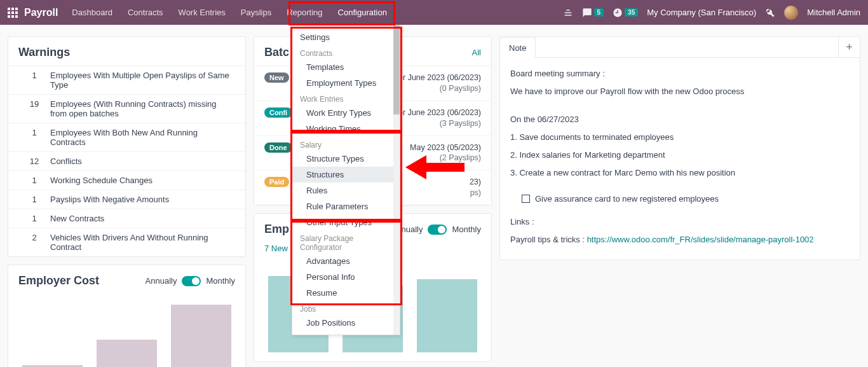 This screenshot has width=868, height=367. What do you see at coordinates (526, 198) in the screenshot?
I see `checkbox-icon` at bounding box center [526, 198].